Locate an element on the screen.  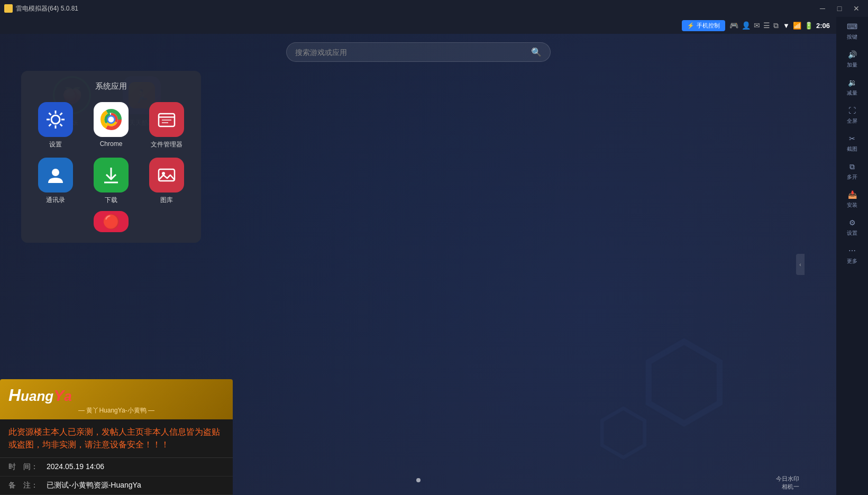
toolbar-multiopen: ⧉ 多开 is located at coordinates (852, 171).